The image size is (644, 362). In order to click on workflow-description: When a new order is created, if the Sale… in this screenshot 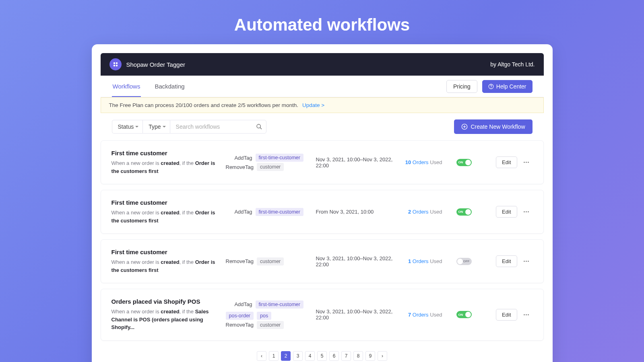, I will do `click(166, 319)`.